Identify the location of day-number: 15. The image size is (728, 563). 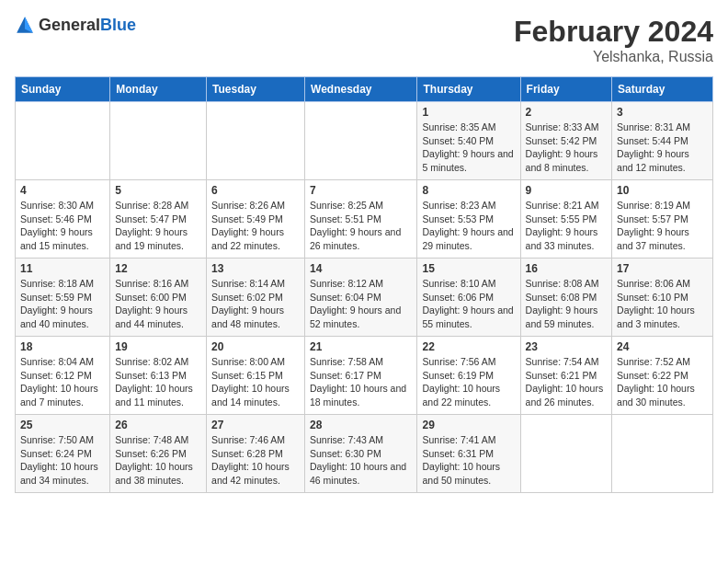
(469, 269).